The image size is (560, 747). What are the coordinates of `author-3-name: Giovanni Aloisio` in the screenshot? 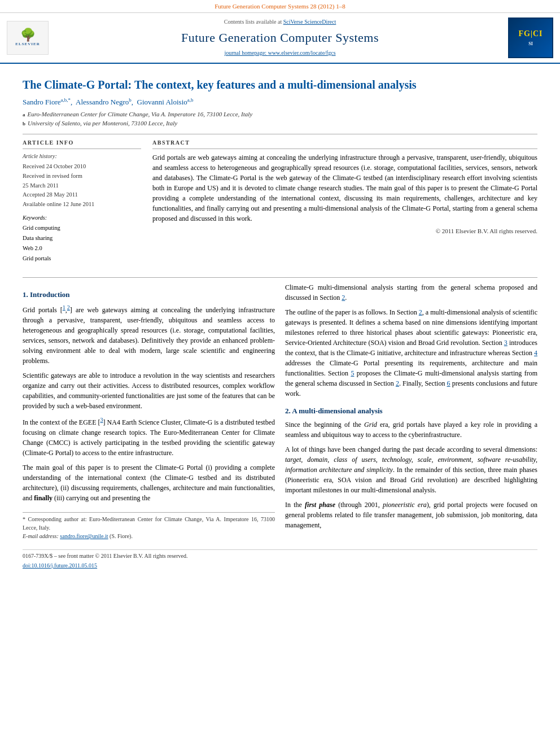 It's located at (163, 102).